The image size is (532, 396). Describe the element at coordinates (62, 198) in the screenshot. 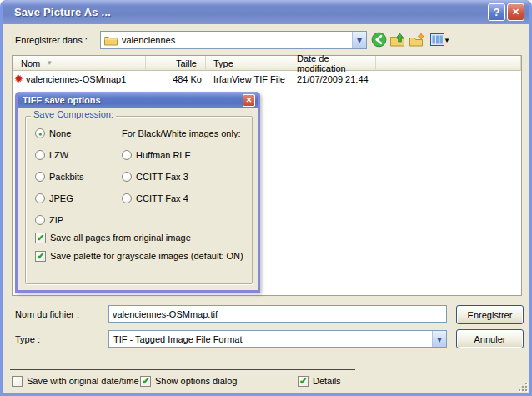

I see `radio-label: JPEG` at that location.